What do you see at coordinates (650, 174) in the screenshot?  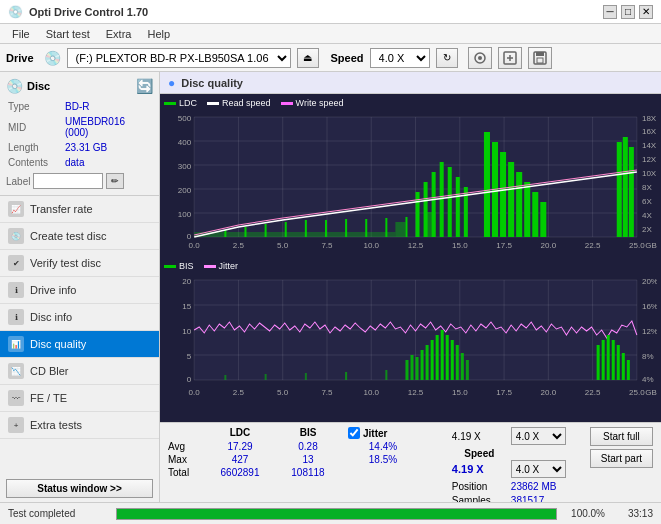 I see `svg-text: 10X` at bounding box center [650, 174].